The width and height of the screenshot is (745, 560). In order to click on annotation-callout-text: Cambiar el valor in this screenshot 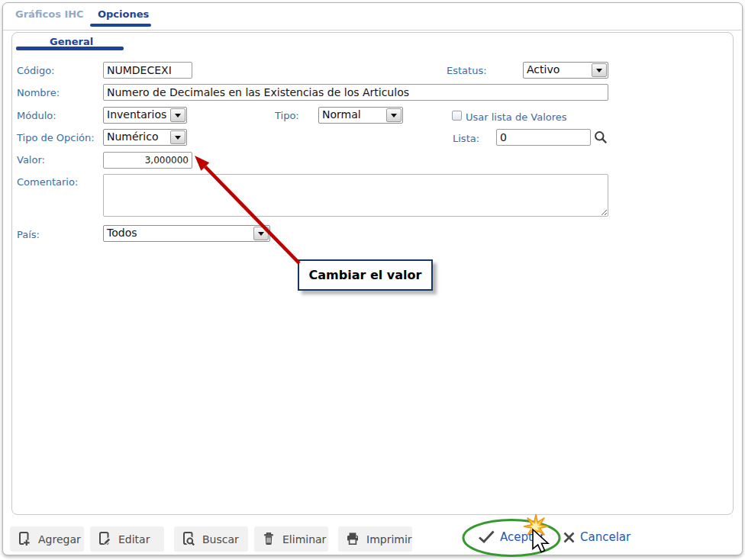, I will do `click(366, 275)`.